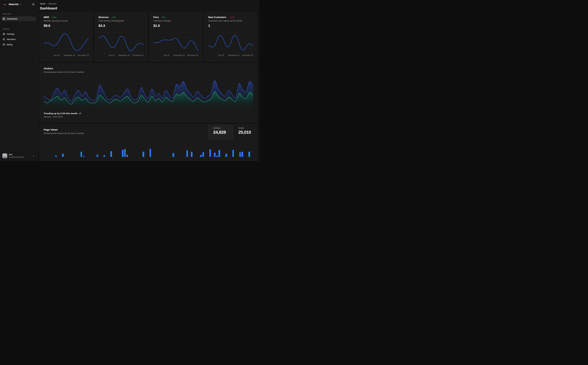  I want to click on chevrons-up-down-icon, so click(34, 156).